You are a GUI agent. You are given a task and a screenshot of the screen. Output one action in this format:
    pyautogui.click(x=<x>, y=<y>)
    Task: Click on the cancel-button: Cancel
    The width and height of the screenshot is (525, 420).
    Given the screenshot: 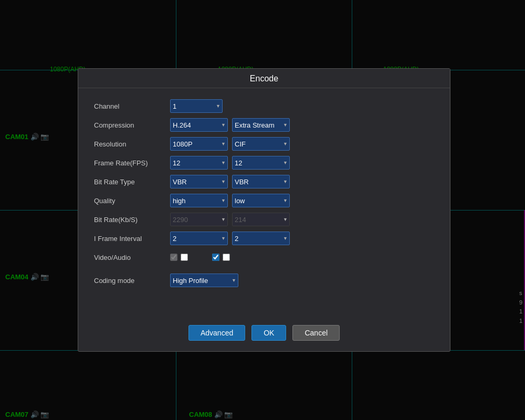 What is the action you would take?
    pyautogui.click(x=316, y=333)
    